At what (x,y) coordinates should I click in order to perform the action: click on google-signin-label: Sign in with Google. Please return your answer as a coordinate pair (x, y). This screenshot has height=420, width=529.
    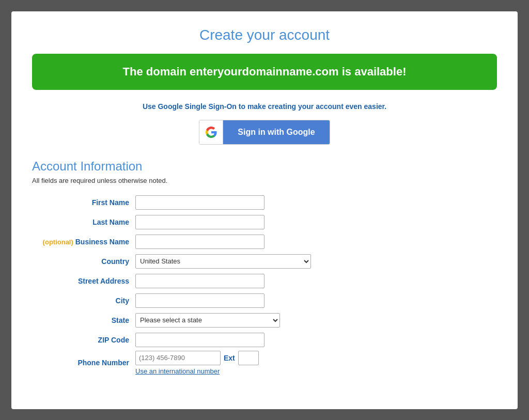
    Looking at the image, I should click on (276, 132).